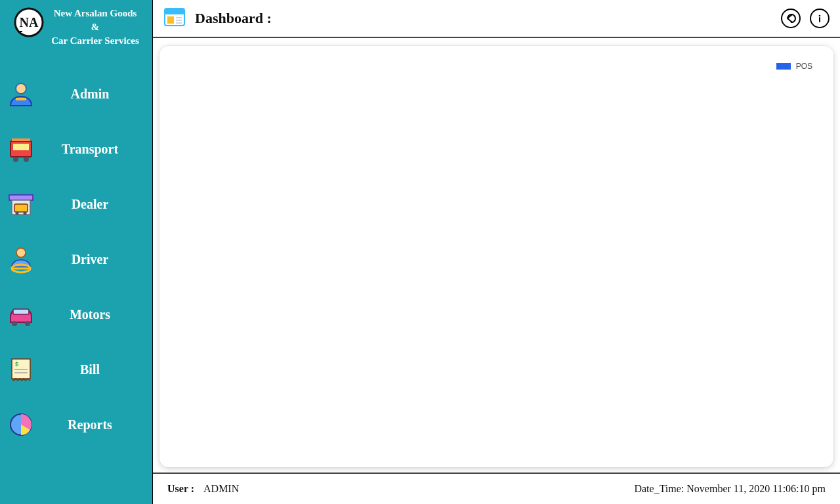 The width and height of the screenshot is (840, 504). I want to click on sidebar-item-label: Transport, so click(100, 150).